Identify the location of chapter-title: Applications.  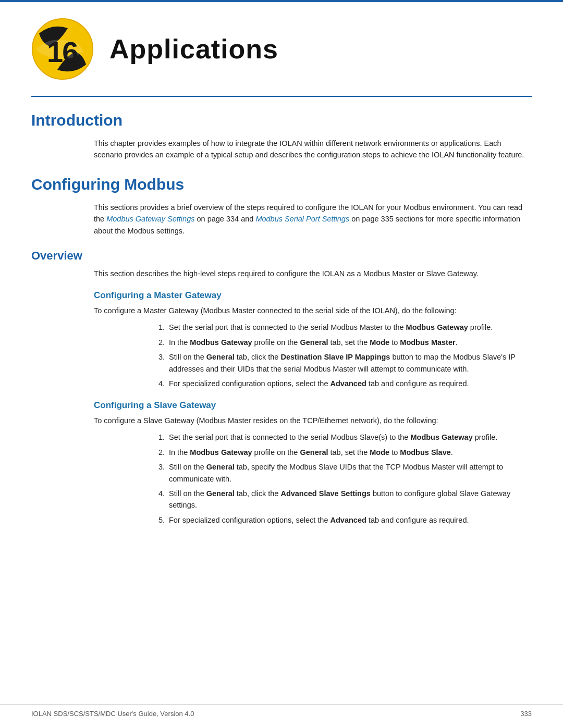
(194, 49).